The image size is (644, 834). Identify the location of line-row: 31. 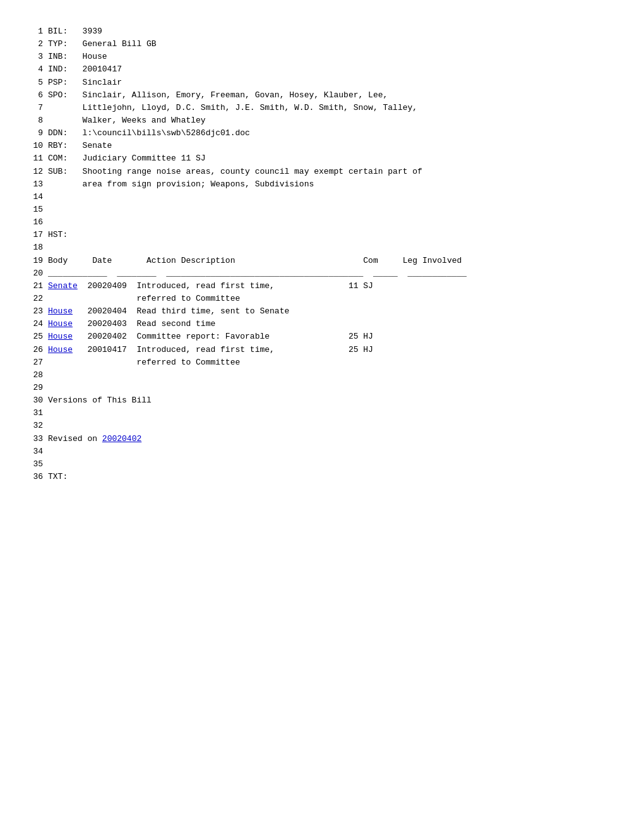
(322, 413).